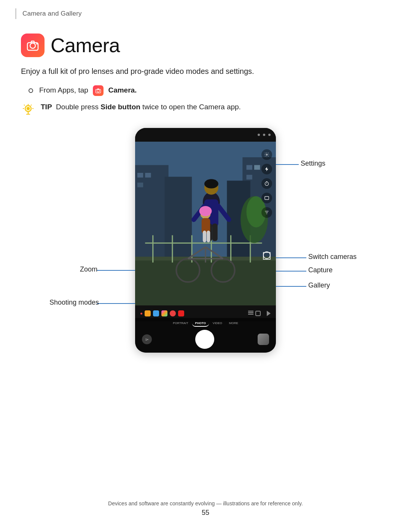 Image resolution: width=411 pixels, height=532 pixels. What do you see at coordinates (88, 91) in the screenshot?
I see `bullet-text: From Apps, tap Camera.` at bounding box center [88, 91].